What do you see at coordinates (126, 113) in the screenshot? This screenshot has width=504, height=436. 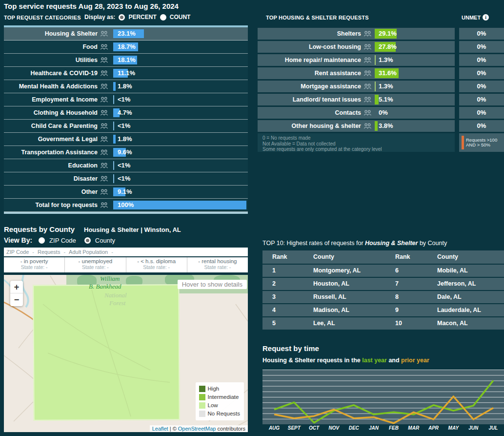 I see `category-row: Clothing & Household4.7%` at bounding box center [126, 113].